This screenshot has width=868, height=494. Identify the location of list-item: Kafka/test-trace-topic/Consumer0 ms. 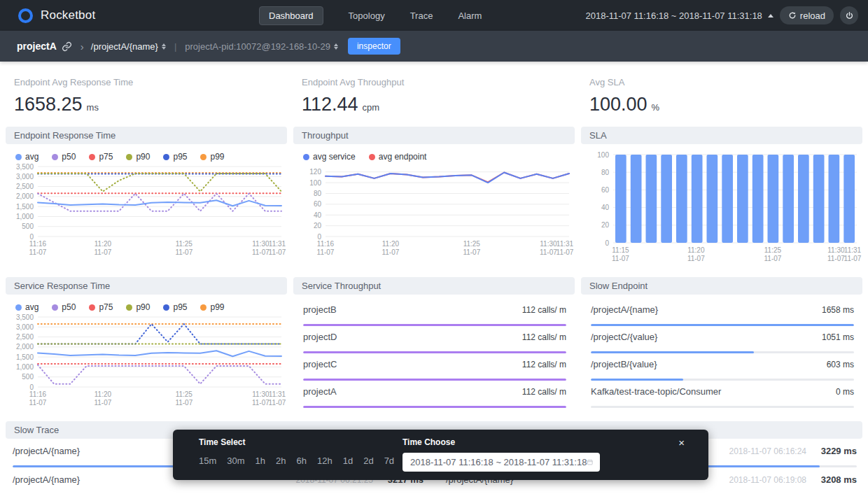
(722, 395).